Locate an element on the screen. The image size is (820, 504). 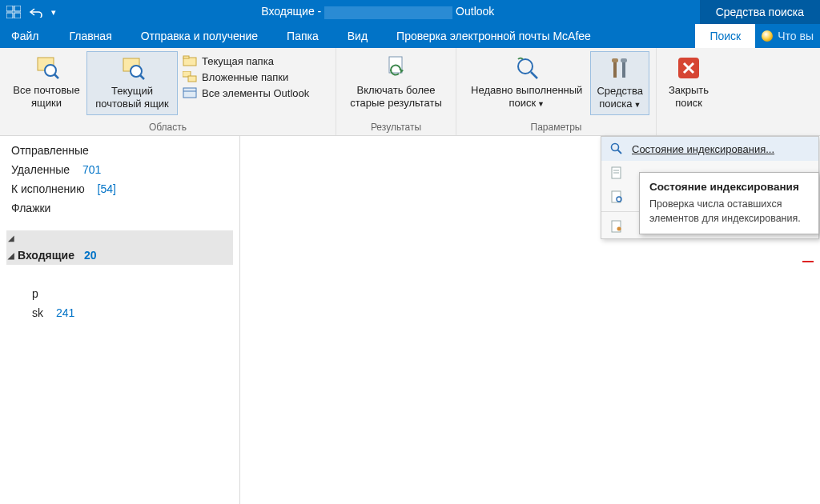
close-search-button: Закрыть поиск is located at coordinates (689, 82).